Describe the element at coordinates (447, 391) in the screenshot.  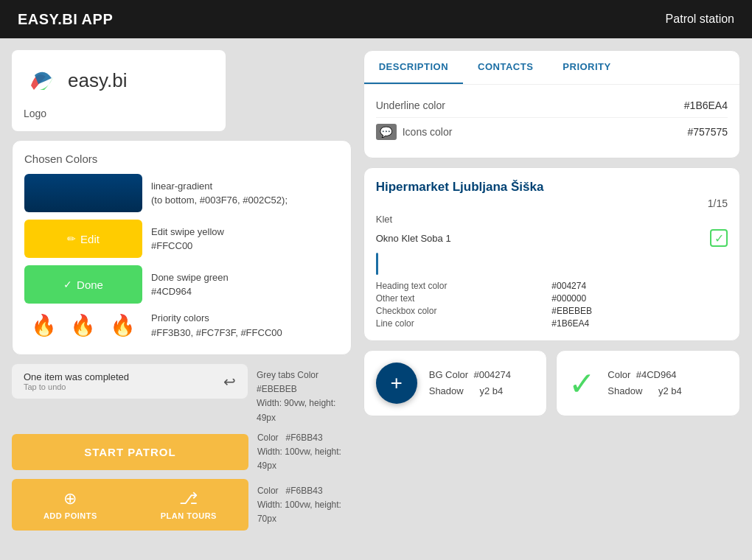
I see `shadow-label-fab: Shadow` at that location.